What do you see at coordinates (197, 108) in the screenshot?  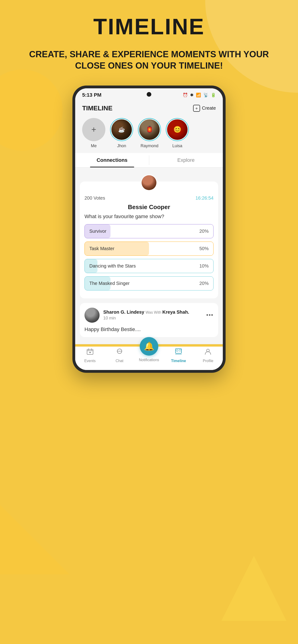 I see `create-plus-icon: ＋` at bounding box center [197, 108].